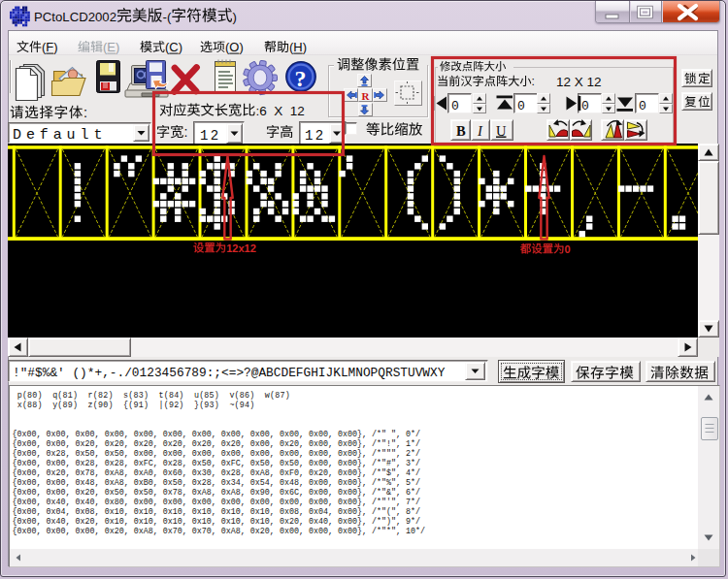  What do you see at coordinates (219, 531) in the screenshot?
I see `svg-text:{0x00, 0x00, 0x00, 0x20, 0xA8,: {0x00, 0x00, 0x00, 0x20, 0xA8, 0x70, 0x7…` at bounding box center [219, 531].